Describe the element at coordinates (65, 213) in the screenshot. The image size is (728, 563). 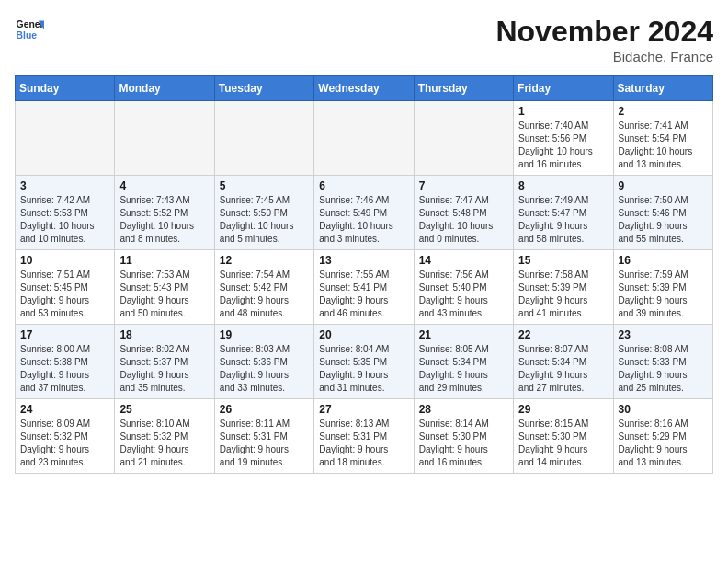
I see `calendar-cell: 3Sunrise: 7:42 AM Sunset: 5:53 PM Daylig…` at that location.